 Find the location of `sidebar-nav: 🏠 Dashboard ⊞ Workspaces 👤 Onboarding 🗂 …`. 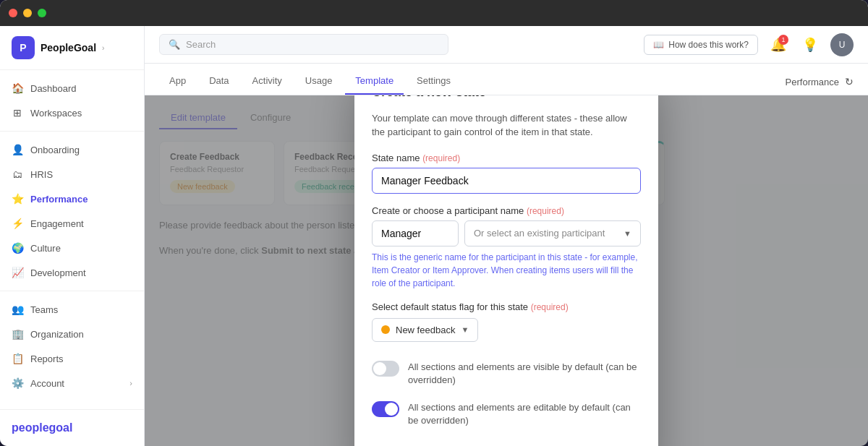

sidebar-nav: 🏠 Dashboard ⊞ Workspaces 👤 Onboarding 🗂 … is located at coordinates (72, 240).